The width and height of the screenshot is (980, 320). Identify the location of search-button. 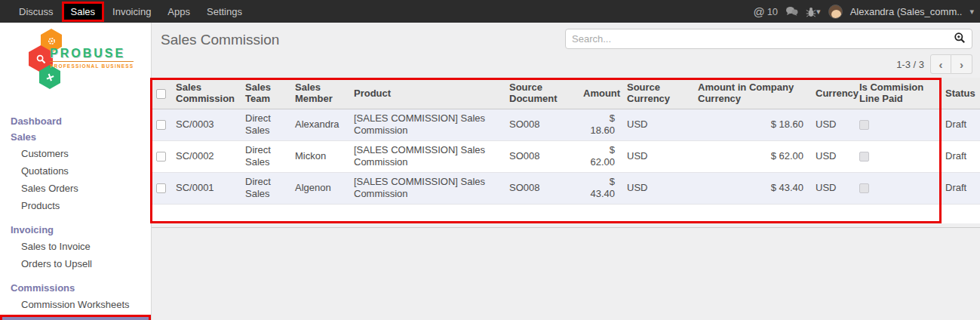
(960, 39).